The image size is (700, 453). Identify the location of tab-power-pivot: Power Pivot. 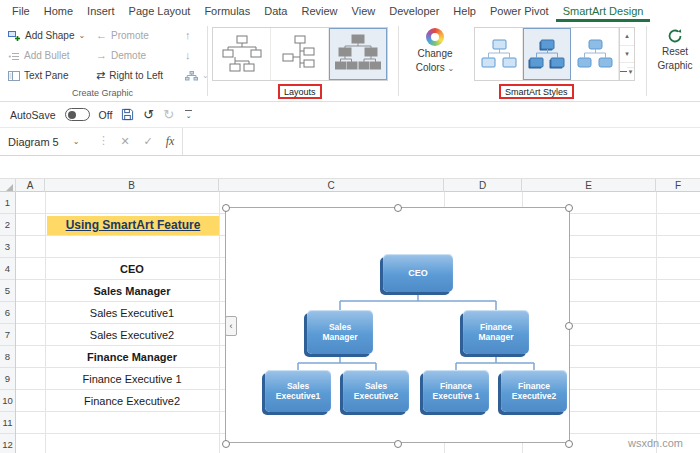
(520, 11).